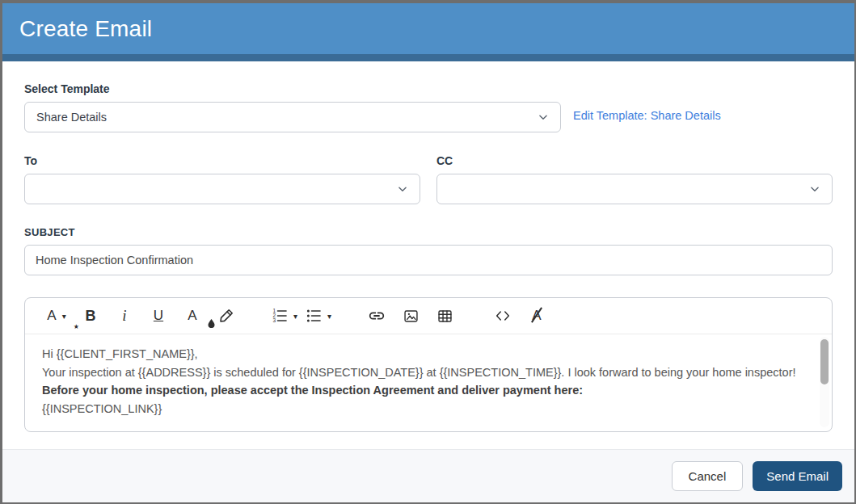 The width and height of the screenshot is (856, 504). I want to click on image-icon, so click(411, 317).